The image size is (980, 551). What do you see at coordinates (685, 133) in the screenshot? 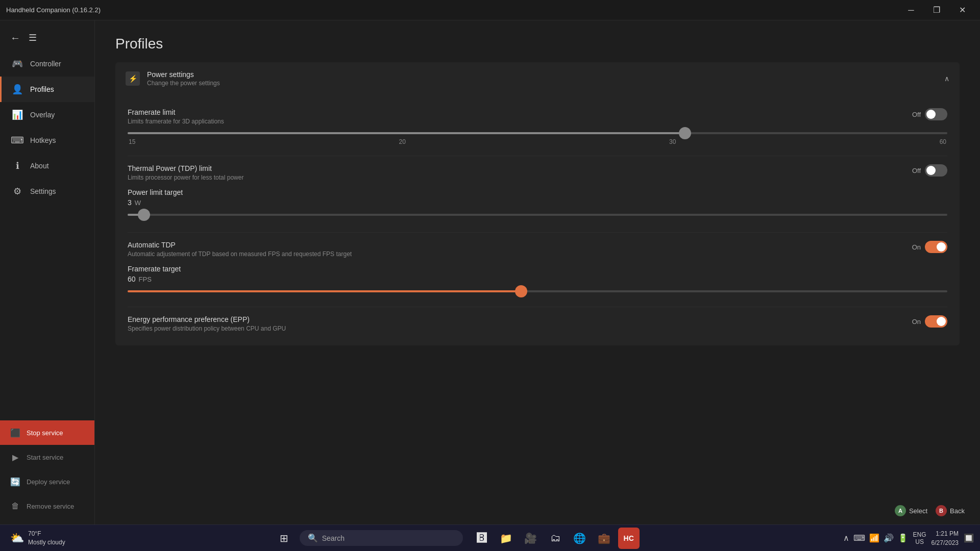
I see `framerate-limit-thumb` at bounding box center [685, 133].